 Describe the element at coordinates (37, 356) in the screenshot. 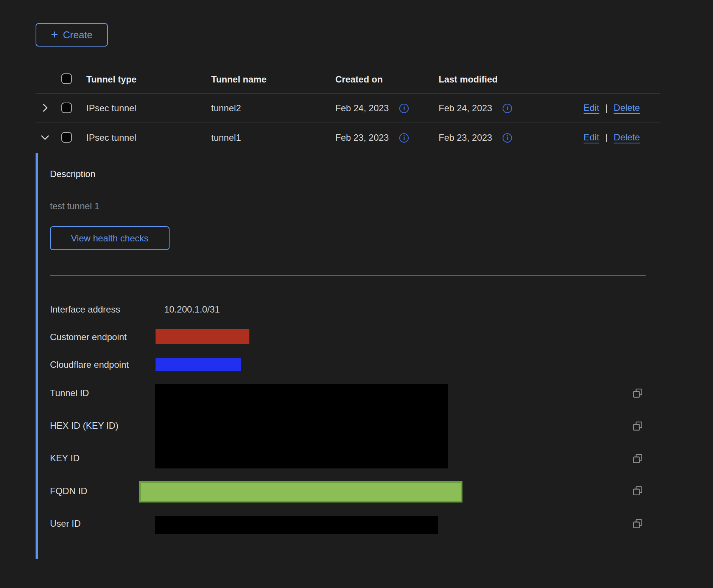

I see `expanded-row-accent-bar` at that location.